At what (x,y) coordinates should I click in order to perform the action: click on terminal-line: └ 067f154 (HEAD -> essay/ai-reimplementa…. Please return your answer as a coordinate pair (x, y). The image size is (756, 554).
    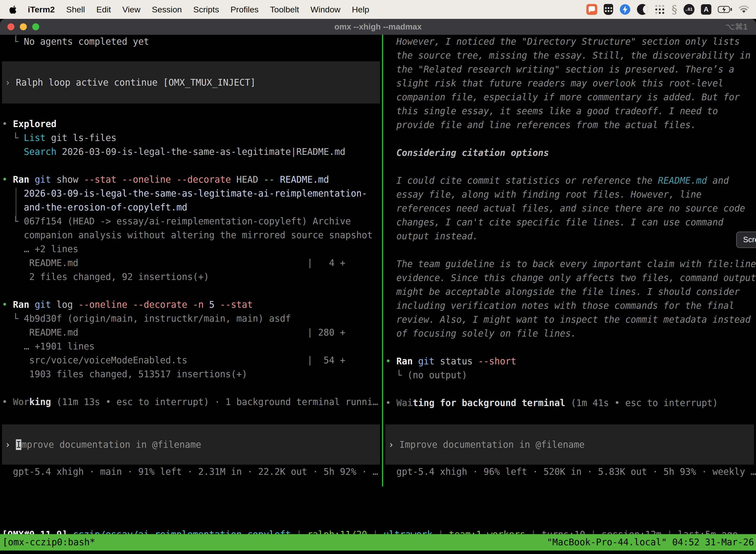
    Looking at the image, I should click on (192, 221).